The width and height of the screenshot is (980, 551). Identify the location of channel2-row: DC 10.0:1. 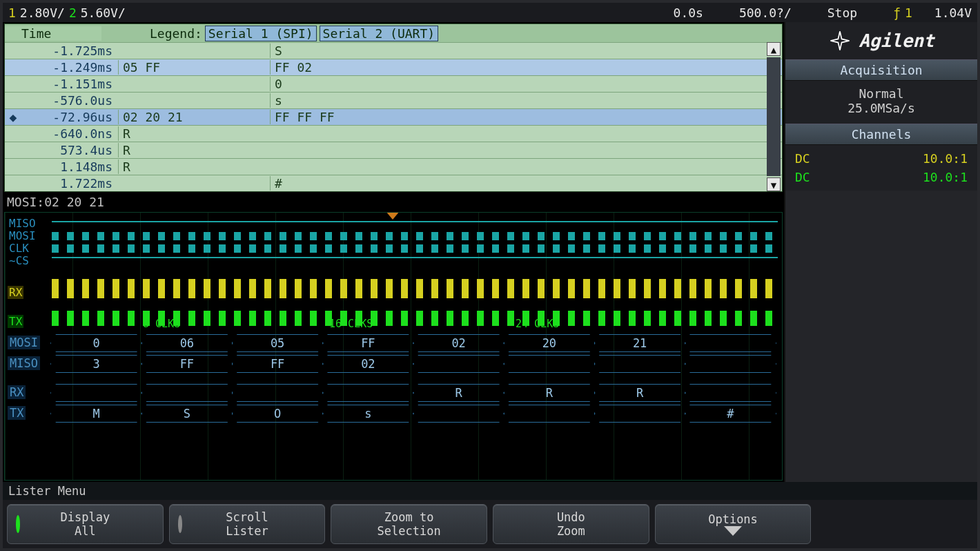
(881, 177).